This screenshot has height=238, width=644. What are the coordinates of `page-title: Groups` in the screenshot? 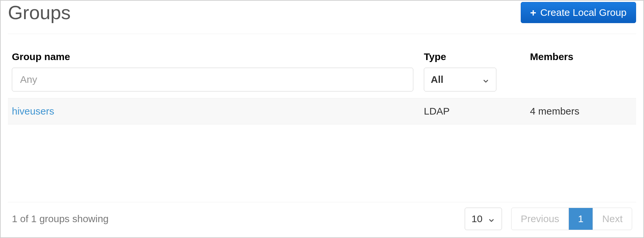 It's located at (39, 13).